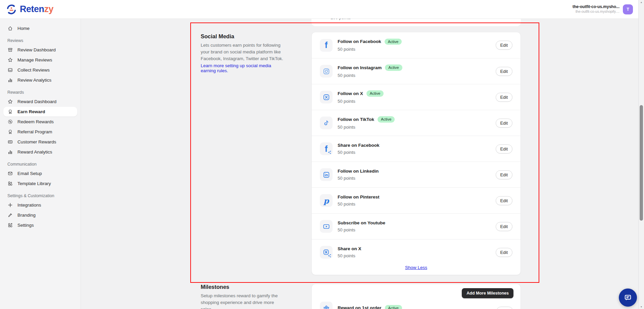 Image resolution: width=644 pixels, height=309 pixels. Describe the element at coordinates (326, 45) in the screenshot. I see `facebook-icon: f` at that location.